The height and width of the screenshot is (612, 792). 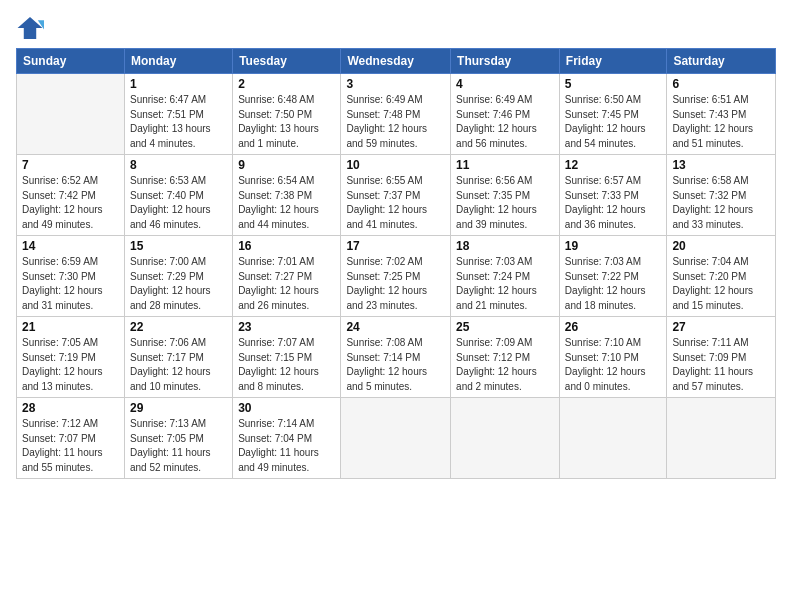 I want to click on day-cell: 14Sunrise: 6:59 AM Sunset: 7:30 PM Dayli…, so click(x=71, y=276).